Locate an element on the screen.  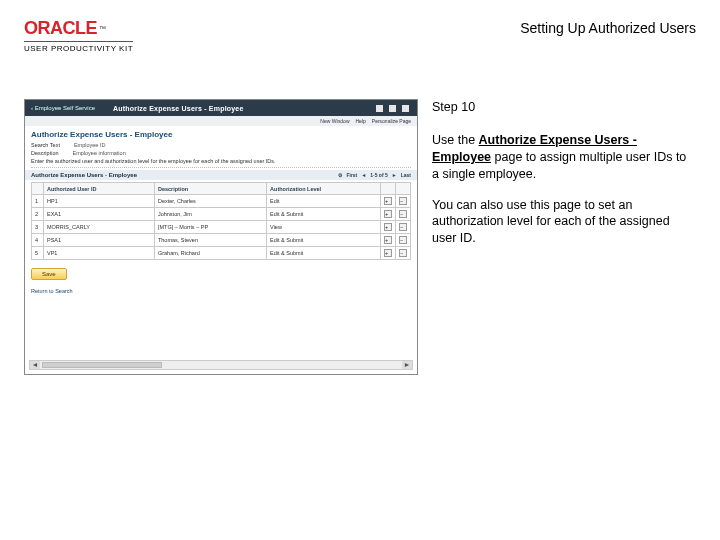
step-label: Step 10 is located at coordinates (562, 108).